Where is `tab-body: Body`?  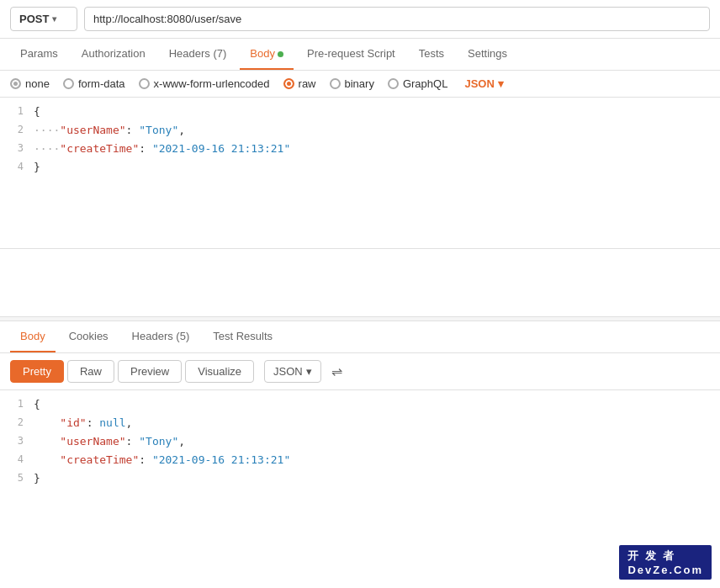
tab-body: Body is located at coordinates (267, 54).